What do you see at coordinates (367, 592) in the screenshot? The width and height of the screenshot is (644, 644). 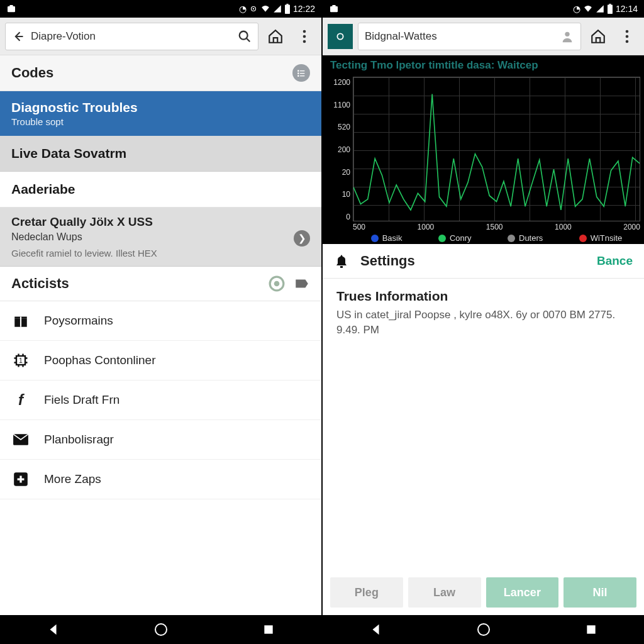 I see `pleg-button: Pleg` at bounding box center [367, 592].